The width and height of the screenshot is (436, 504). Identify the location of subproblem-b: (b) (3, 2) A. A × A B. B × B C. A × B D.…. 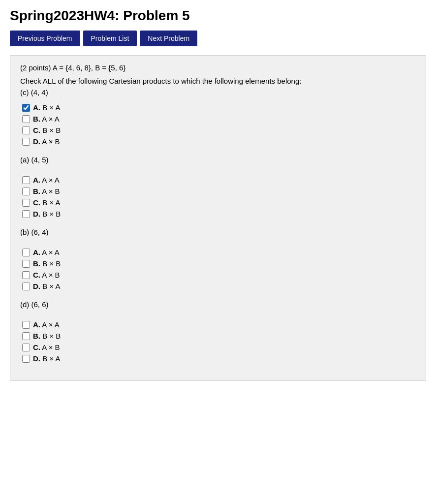
(218, 259).